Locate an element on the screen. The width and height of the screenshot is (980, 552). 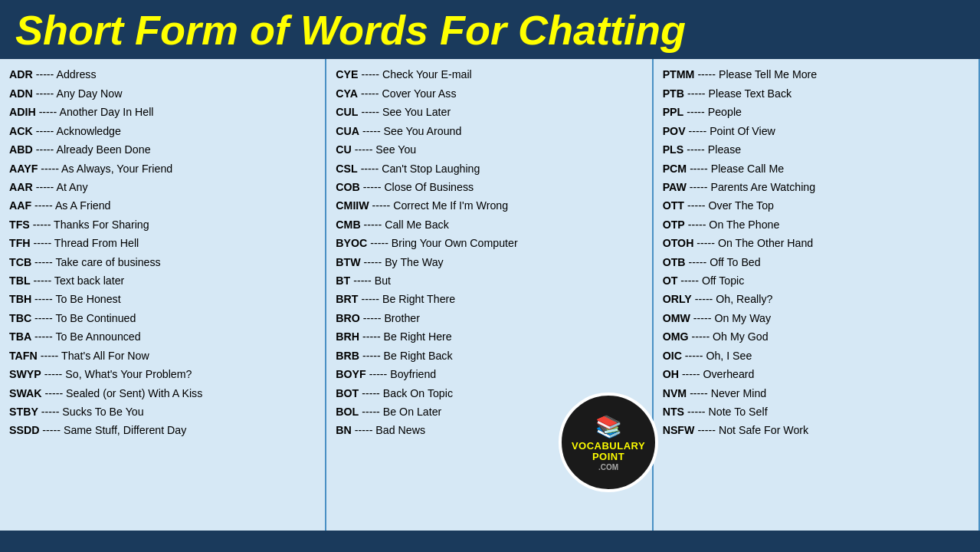
list-item: CYA ----- Cover Your Ass is located at coordinates (489, 94).